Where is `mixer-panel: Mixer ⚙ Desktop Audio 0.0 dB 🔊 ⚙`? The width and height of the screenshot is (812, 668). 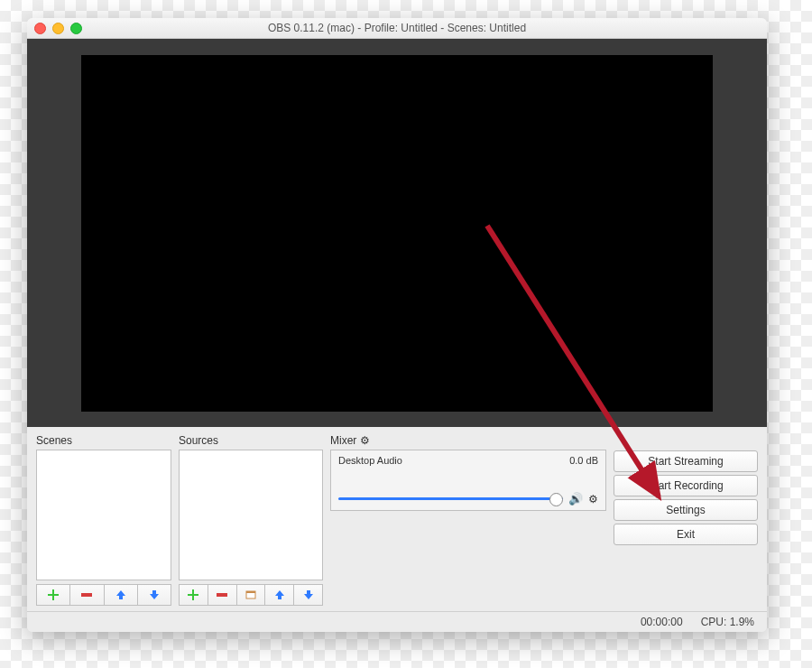 mixer-panel: Mixer ⚙ Desktop Audio 0.0 dB 🔊 ⚙ is located at coordinates (468, 520).